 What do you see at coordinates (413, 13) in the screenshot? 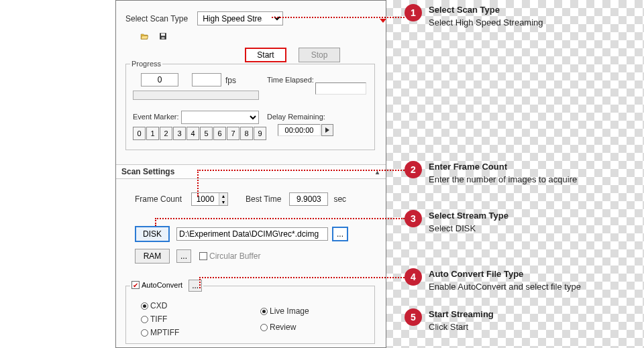
I see `callout-number-1: 1` at bounding box center [413, 13].